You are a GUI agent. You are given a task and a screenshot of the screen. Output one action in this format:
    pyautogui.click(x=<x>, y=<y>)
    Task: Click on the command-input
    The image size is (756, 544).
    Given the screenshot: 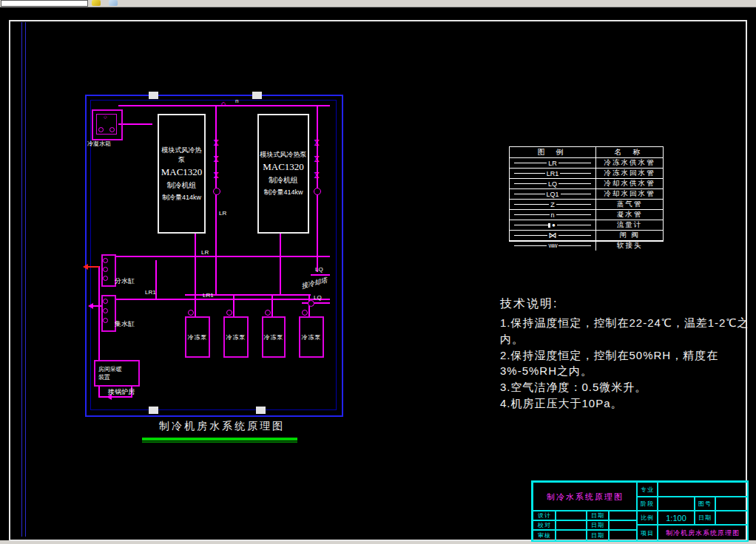 What is the action you would take?
    pyautogui.click(x=44, y=3)
    